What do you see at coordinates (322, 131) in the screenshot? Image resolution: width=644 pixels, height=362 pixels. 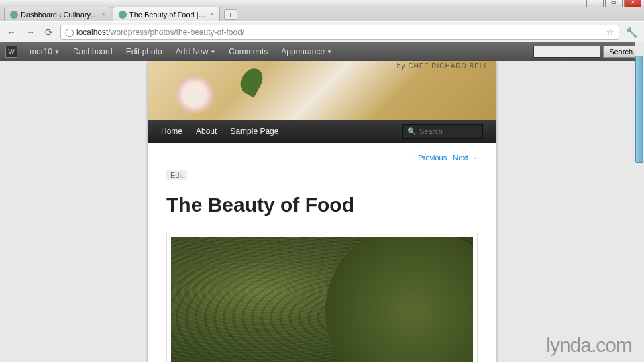 I see `site-nav: Home About Sample Page 🔍` at bounding box center [322, 131].